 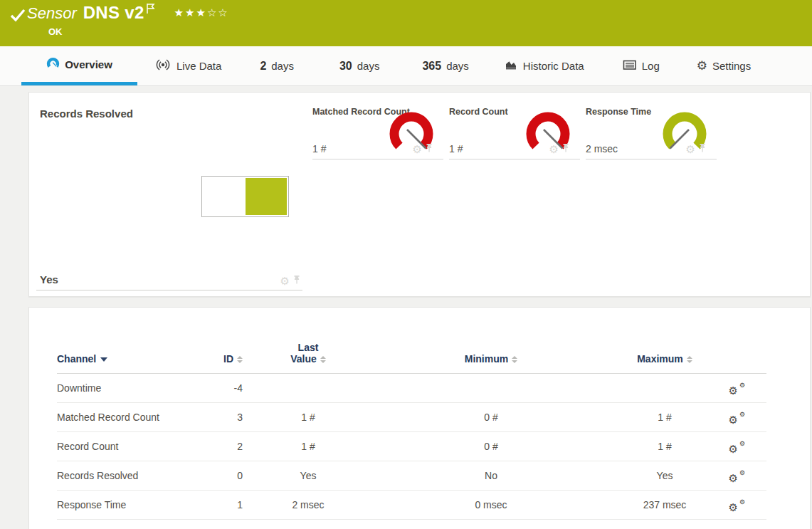 I want to click on channel-name: Record Count, so click(x=137, y=447).